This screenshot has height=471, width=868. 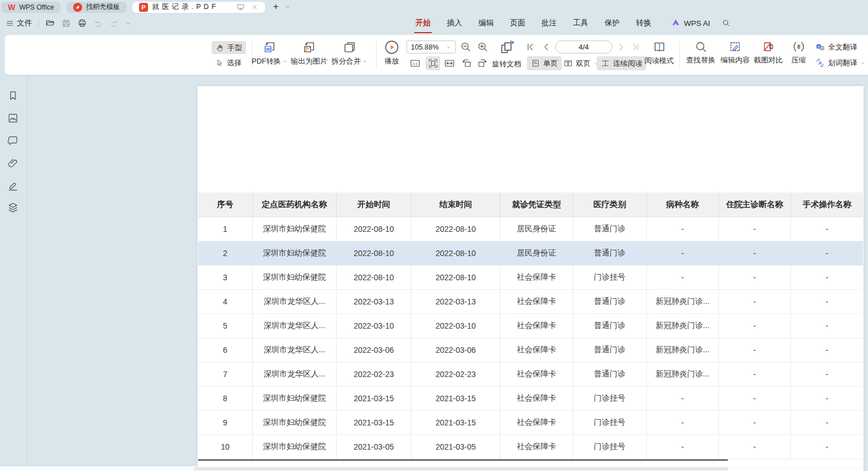 What do you see at coordinates (415, 63) in the screenshot?
I see `actual-size-button: 1:1` at bounding box center [415, 63].